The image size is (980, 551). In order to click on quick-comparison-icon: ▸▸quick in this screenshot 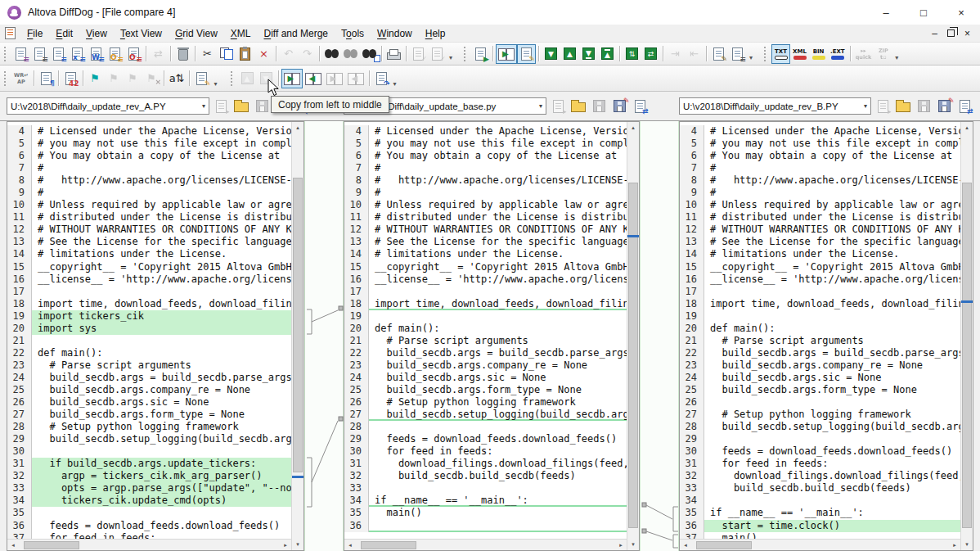, I will do `click(864, 54)`.